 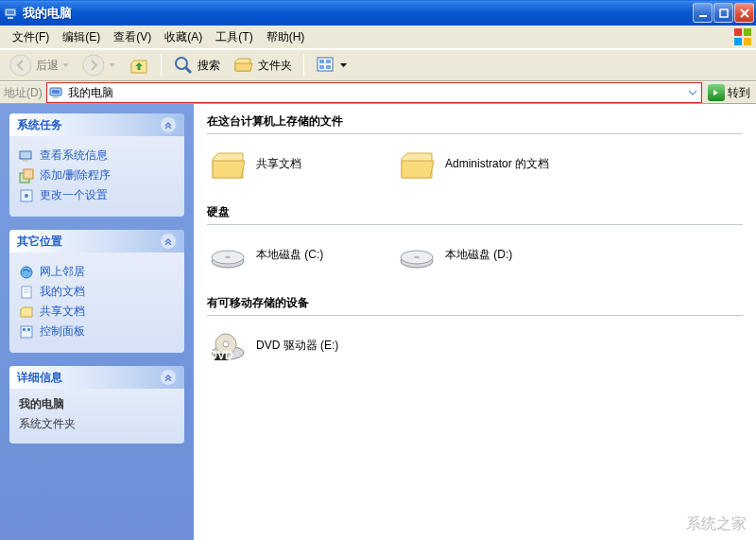 I want to click on menu-file: 文件(F), so click(x=30, y=38).